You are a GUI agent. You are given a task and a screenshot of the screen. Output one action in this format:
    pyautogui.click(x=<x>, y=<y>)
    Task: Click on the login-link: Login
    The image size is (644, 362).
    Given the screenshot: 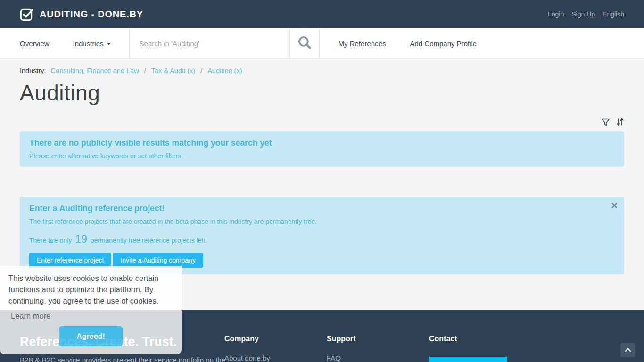 What is the action you would take?
    pyautogui.click(x=556, y=14)
    